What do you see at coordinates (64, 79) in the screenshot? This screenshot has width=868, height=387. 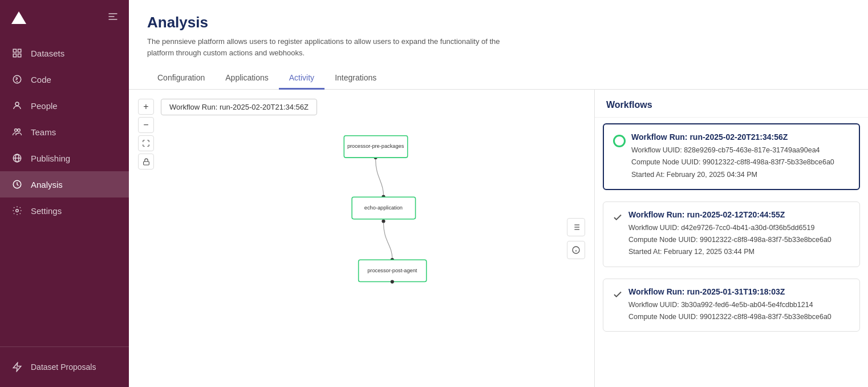 I see `sidebar-item-code: Code` at bounding box center [64, 79].